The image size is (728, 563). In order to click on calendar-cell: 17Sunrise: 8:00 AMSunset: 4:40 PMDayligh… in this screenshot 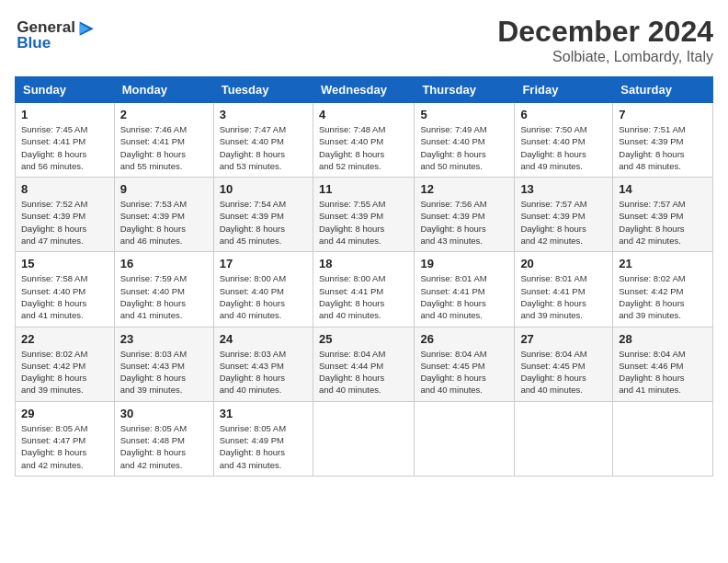, I will do `click(263, 289)`.